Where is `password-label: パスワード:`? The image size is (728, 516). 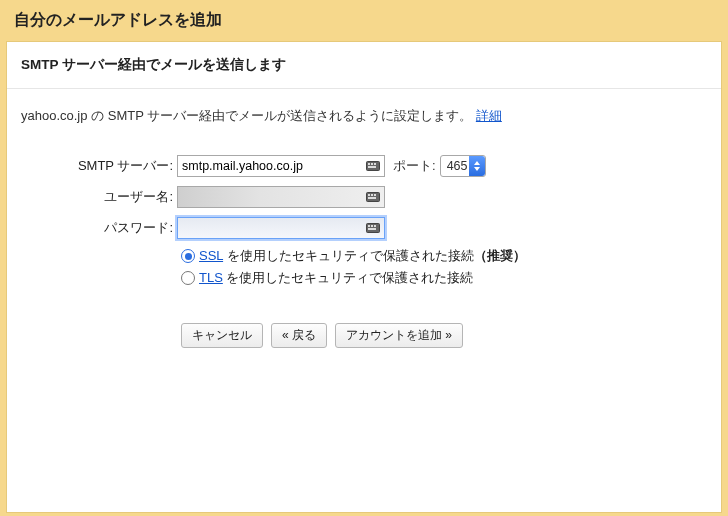 password-label: パスワード: is located at coordinates (117, 228).